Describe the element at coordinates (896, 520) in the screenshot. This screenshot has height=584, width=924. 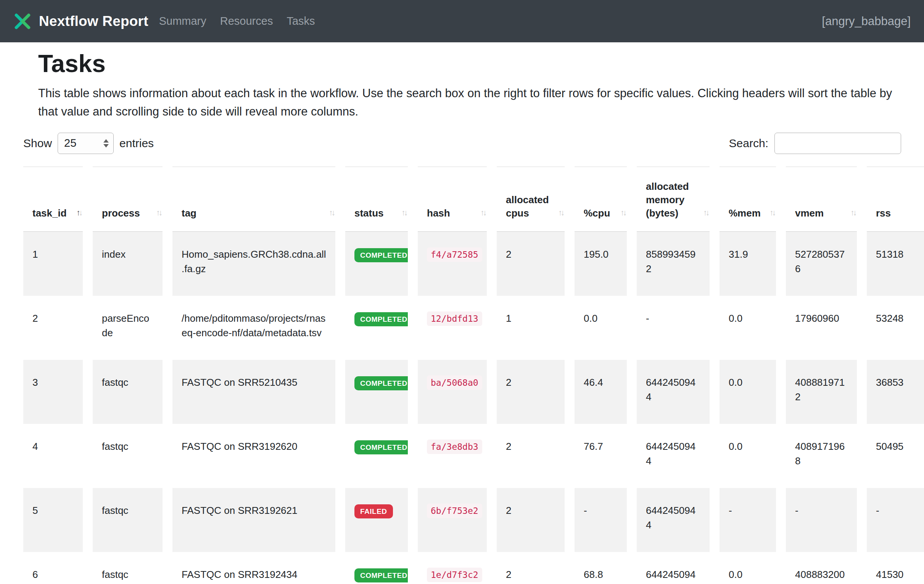
I see `cell-rss: -` at that location.